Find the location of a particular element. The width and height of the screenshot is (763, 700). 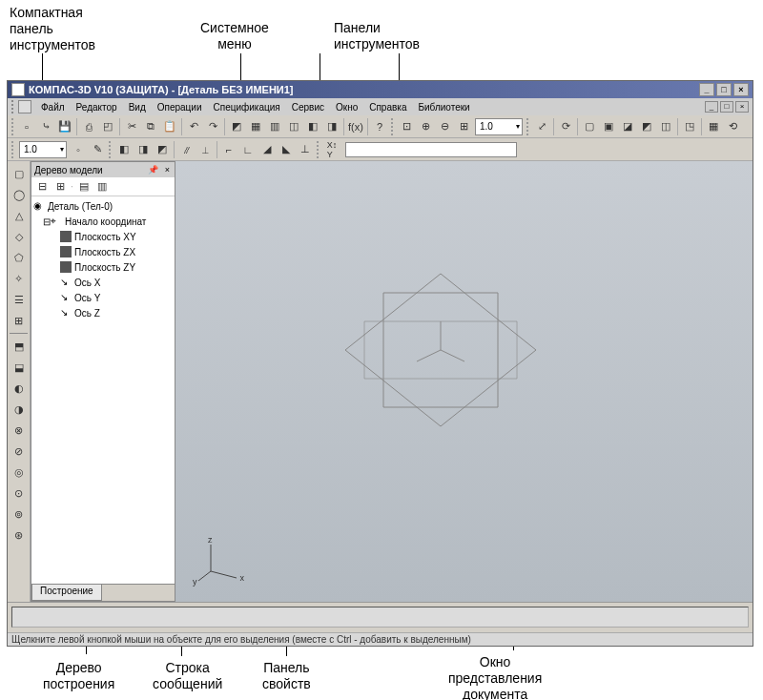

toolbox-button: ◐ is located at coordinates (19, 388).